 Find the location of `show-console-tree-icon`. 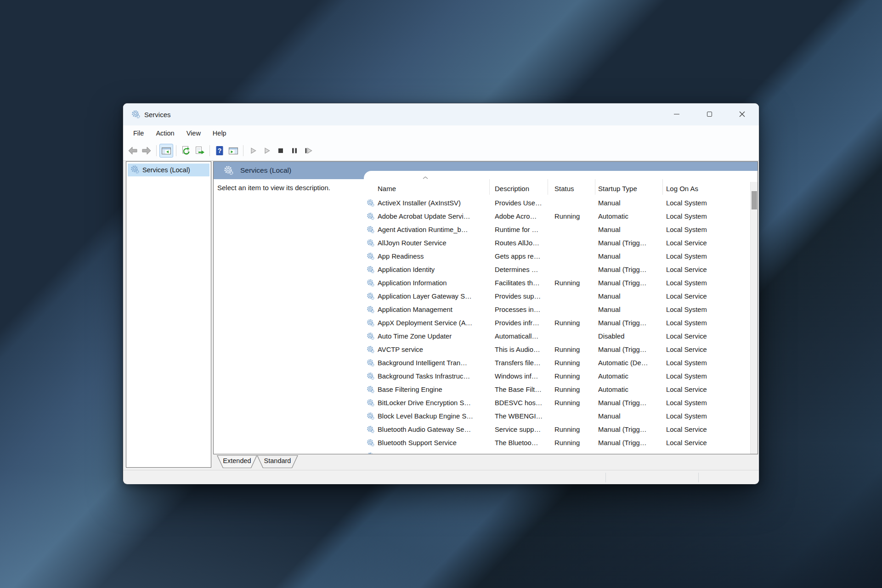

show-console-tree-icon is located at coordinates (166, 151).